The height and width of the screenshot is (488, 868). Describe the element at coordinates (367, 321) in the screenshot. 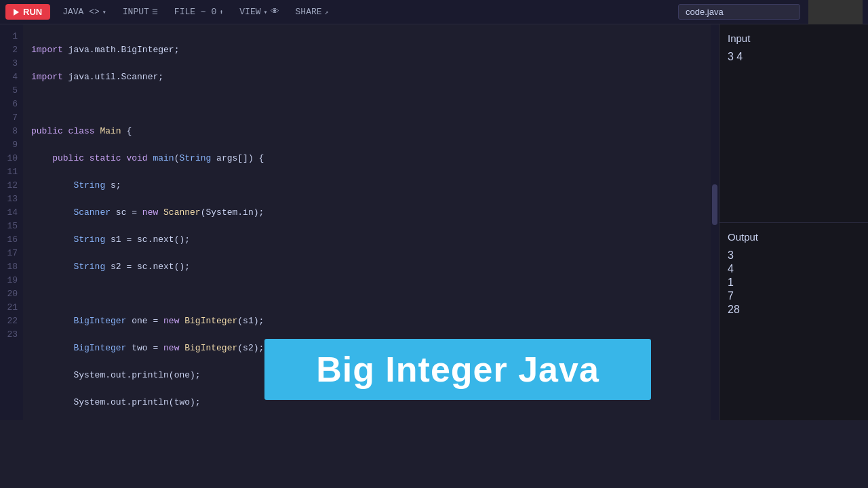

I see `code-line-11: BigInteger one = new BigInteger(s1);` at that location.